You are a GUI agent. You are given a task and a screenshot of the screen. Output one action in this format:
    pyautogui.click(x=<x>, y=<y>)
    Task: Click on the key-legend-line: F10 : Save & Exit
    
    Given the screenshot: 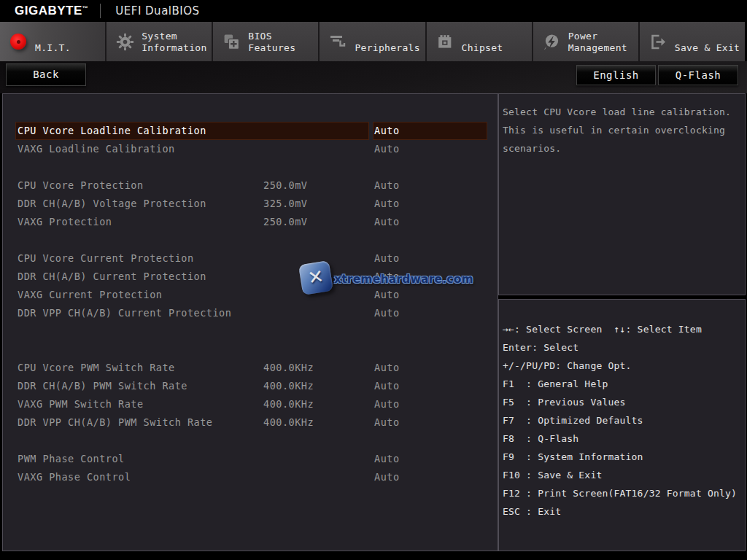 What is the action you would take?
    pyautogui.click(x=623, y=475)
    